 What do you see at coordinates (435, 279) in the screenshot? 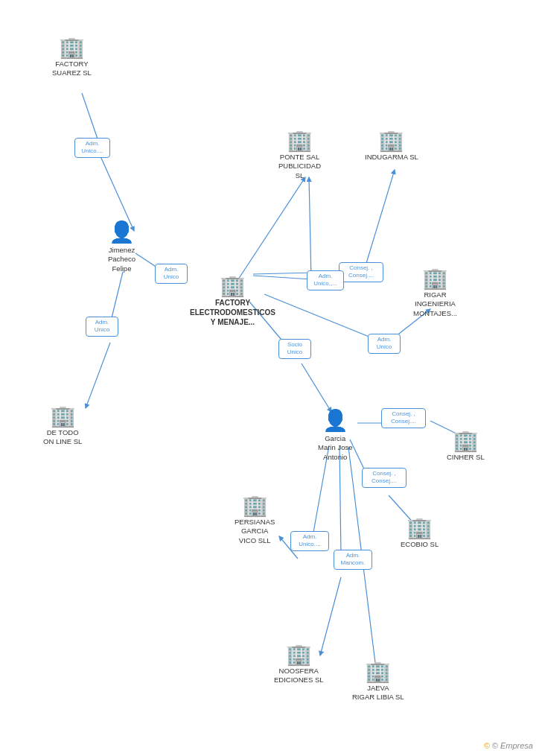
I see `building-icon-rigar: 🏢` at bounding box center [435, 279].